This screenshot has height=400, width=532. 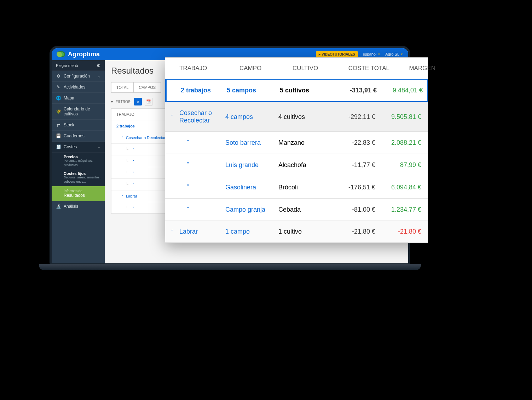 What do you see at coordinates (202, 117) in the screenshot?
I see `group-trabajo: Cosechar o Recolectar` at bounding box center [202, 117].